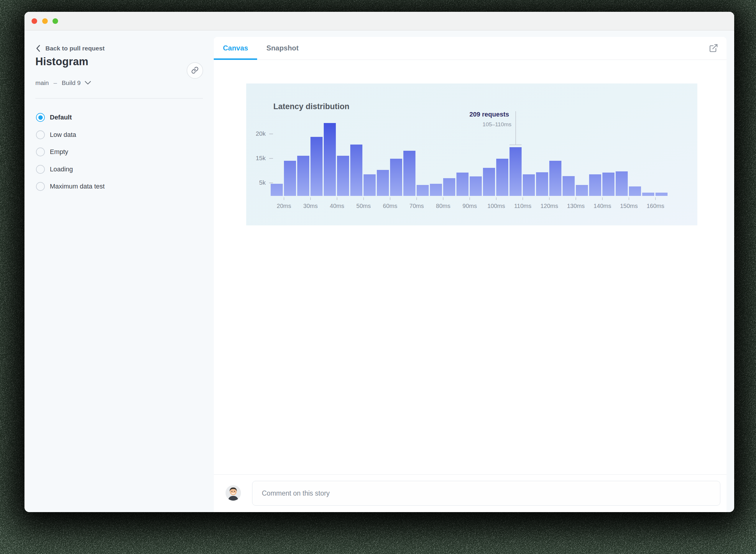 The width and height of the screenshot is (756, 554). I want to click on traffic-light-zoom-button, so click(55, 21).